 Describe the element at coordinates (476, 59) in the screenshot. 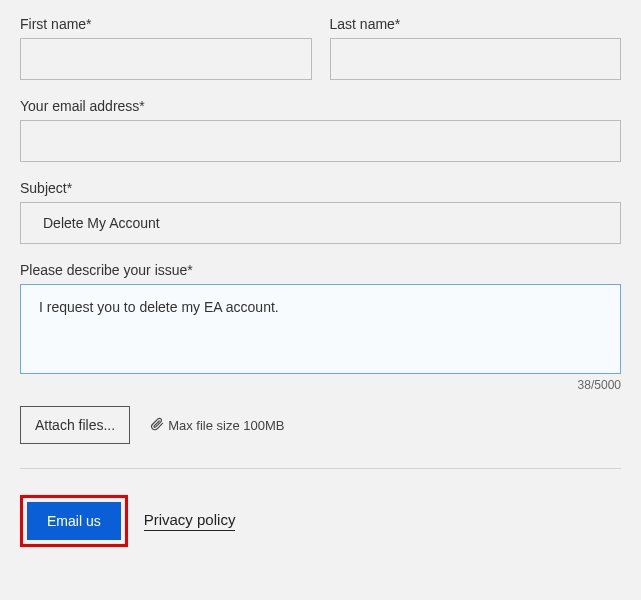

I see `last-name-field` at that location.